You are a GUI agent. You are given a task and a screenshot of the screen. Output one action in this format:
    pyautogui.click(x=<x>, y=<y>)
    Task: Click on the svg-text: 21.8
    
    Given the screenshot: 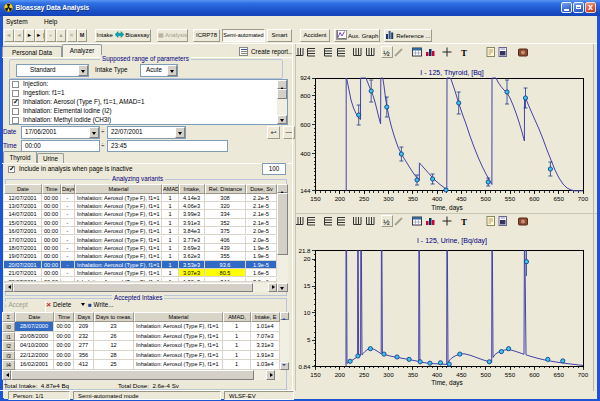 What is the action you would take?
    pyautogui.click(x=304, y=250)
    